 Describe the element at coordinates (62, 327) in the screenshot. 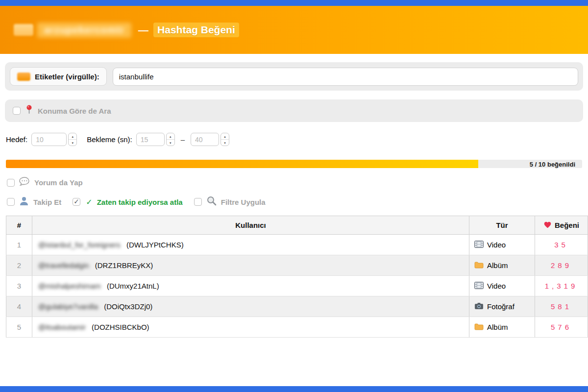

I see `row-username: @itsaboutamir` at that location.